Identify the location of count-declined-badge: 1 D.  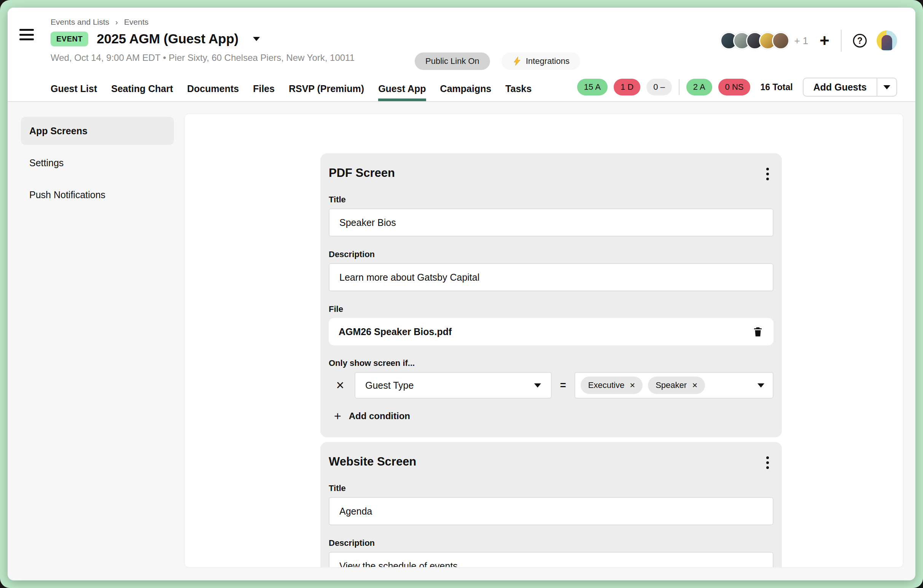
(627, 87).